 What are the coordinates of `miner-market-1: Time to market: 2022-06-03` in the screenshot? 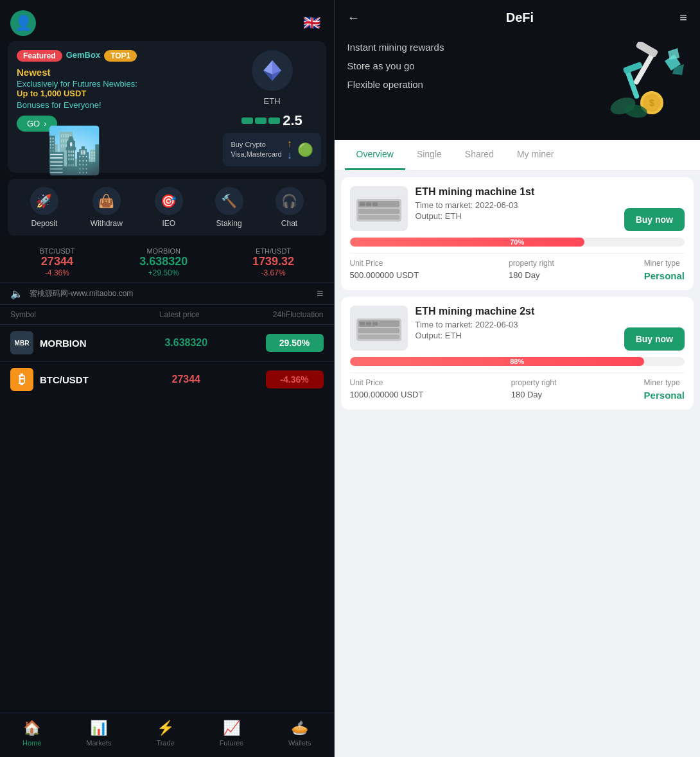 It's located at (516, 205).